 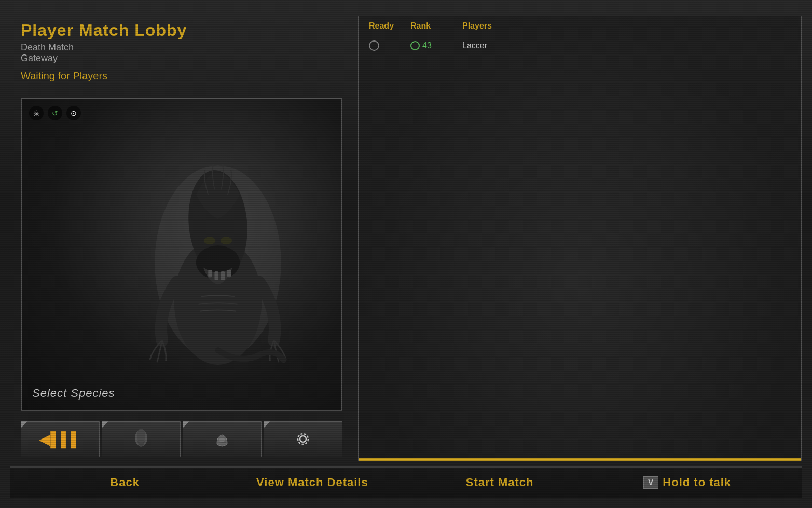 What do you see at coordinates (182, 51) in the screenshot?
I see `title-section: Player Match Lobby Death Match Gateway W…` at bounding box center [182, 51].